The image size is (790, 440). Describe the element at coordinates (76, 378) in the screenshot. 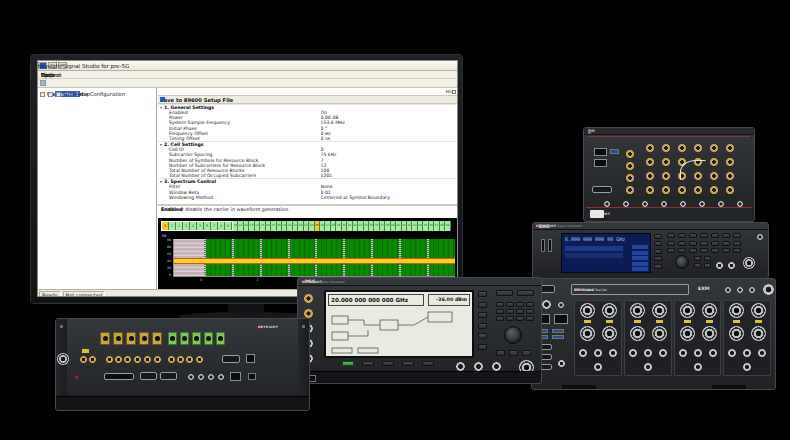

I see `keysight-spark-icon: ✱` at that location.